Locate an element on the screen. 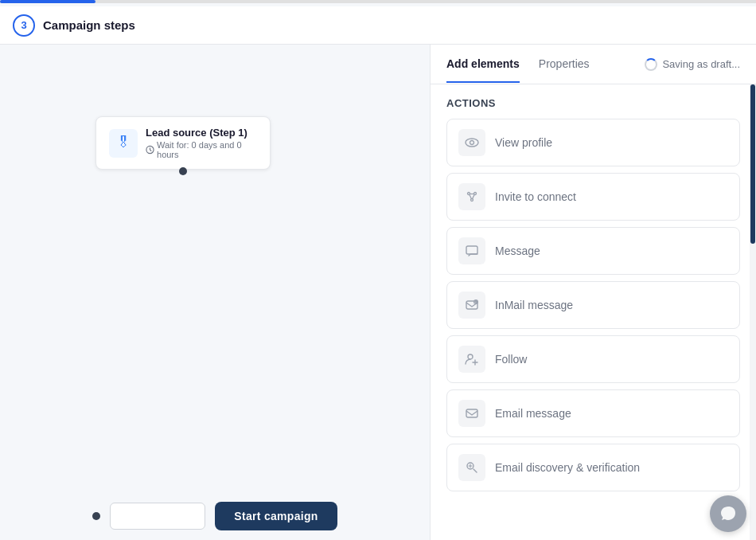  step-node-icon: 🎖 is located at coordinates (123, 143).